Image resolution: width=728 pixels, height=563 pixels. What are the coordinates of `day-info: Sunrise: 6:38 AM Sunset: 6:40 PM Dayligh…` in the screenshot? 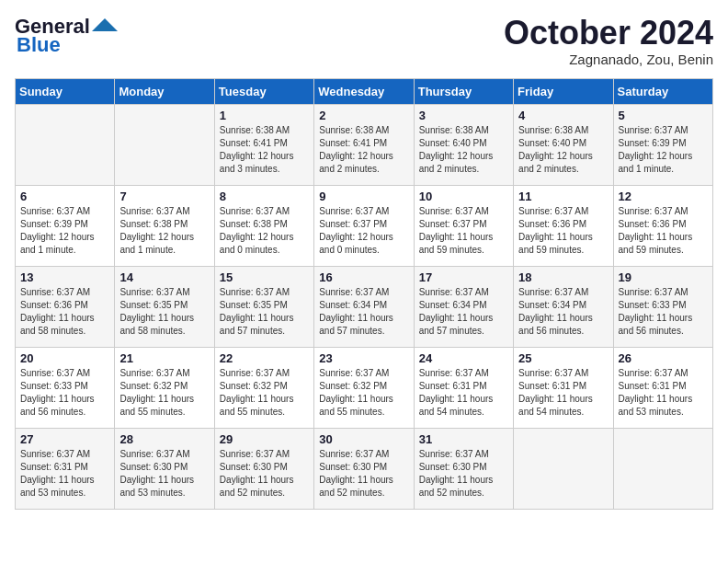 It's located at (555, 149).